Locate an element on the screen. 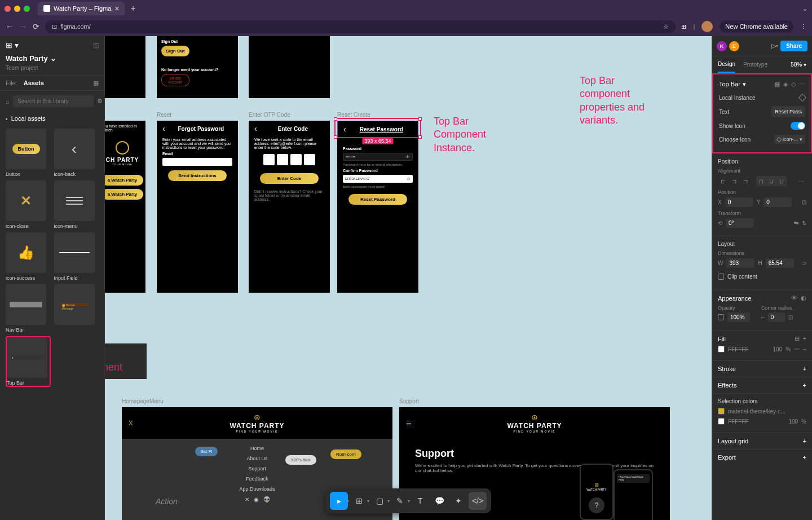  panel-toggle-icon: ◫ is located at coordinates (96, 45).